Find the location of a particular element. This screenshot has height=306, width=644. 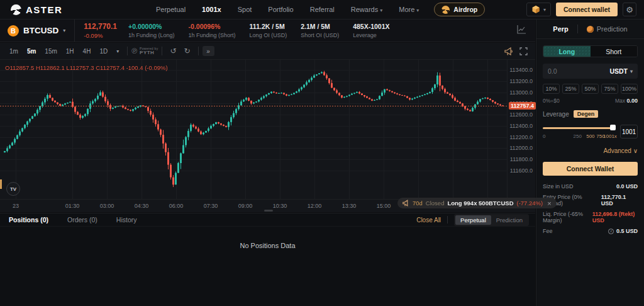

price-axis: 113400.0113200.0113000.0112800.0112600.0… is located at coordinates (521, 130).